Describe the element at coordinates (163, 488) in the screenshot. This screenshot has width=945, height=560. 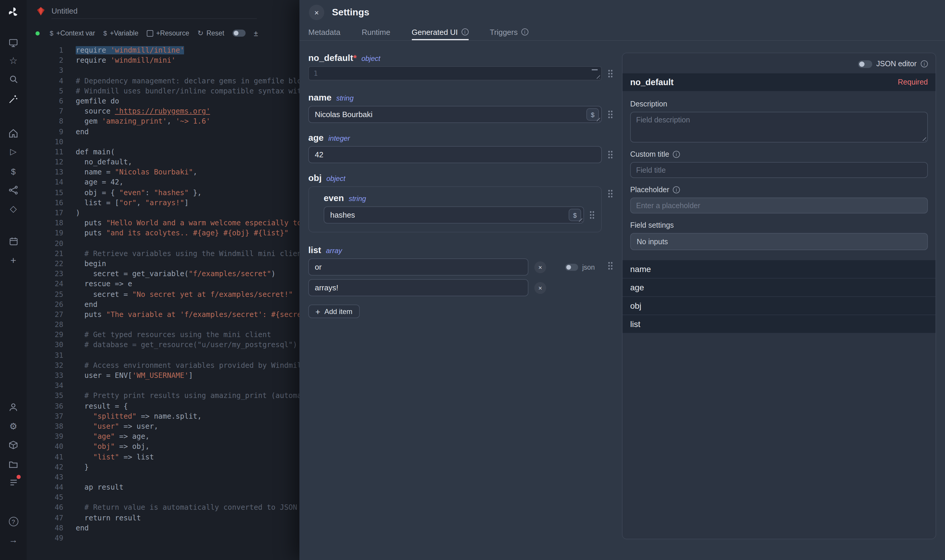
I see `code-line: 44 ap result` at that location.